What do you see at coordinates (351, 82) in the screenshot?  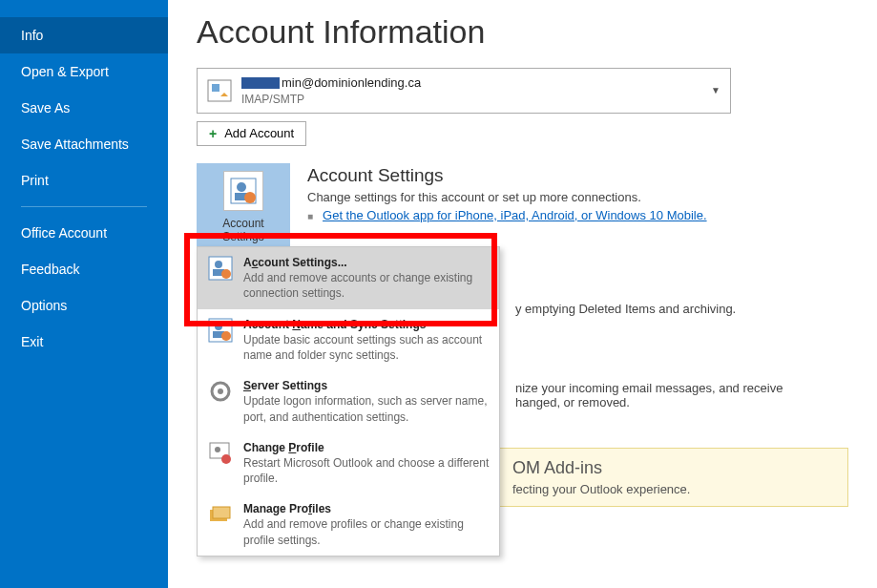 I see `account-email-suffix: min@dominionlending.ca` at bounding box center [351, 82].